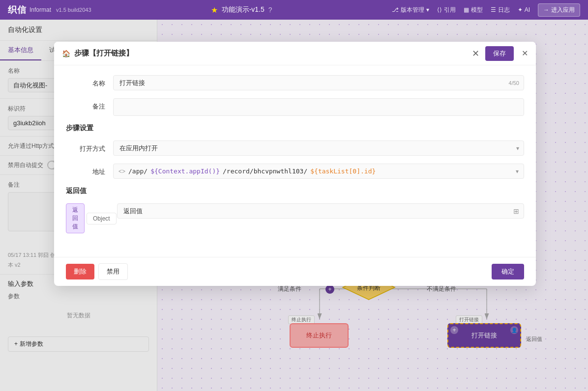  Describe the element at coordinates (86, 105) in the screenshot. I see `note-form-label: 备注` at that location.